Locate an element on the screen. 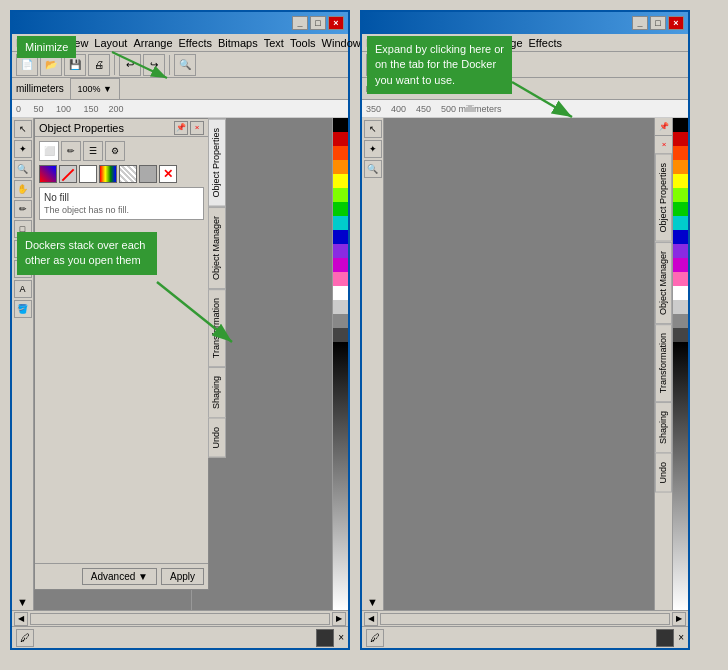 The image size is (728, 670). right-close-button: × is located at coordinates (676, 23).